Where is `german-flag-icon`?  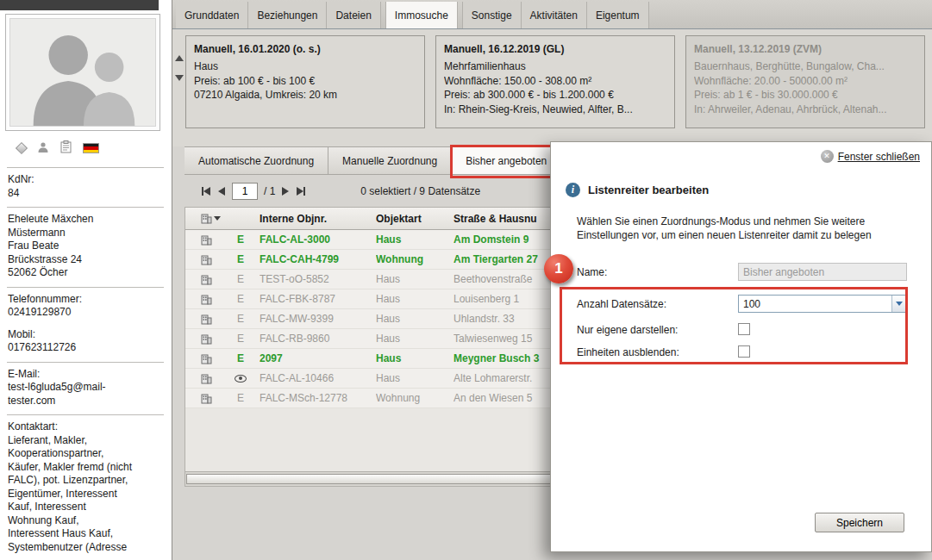 german-flag-icon is located at coordinates (91, 148).